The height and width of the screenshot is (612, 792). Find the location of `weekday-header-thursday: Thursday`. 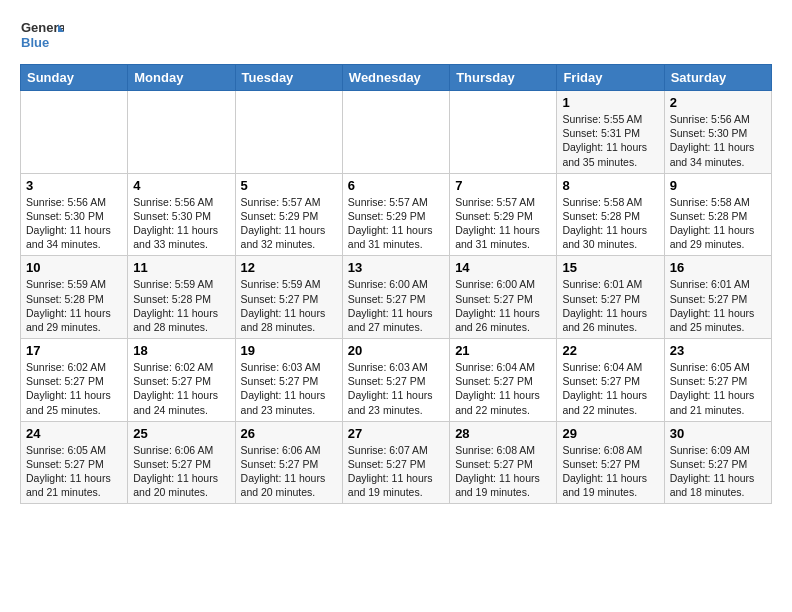

weekday-header-thursday: Thursday is located at coordinates (504, 78).